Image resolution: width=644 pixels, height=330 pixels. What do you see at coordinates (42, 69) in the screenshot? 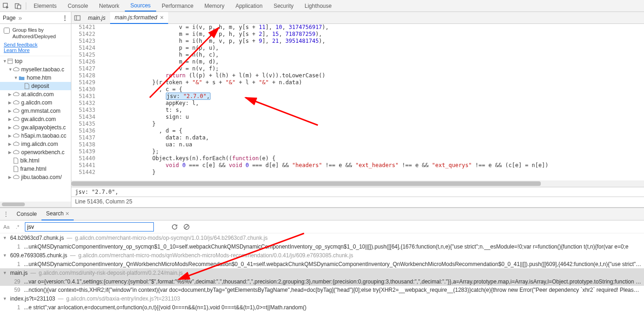
I see `tree-item-label: myseller.taobao.c` at bounding box center [42, 69].